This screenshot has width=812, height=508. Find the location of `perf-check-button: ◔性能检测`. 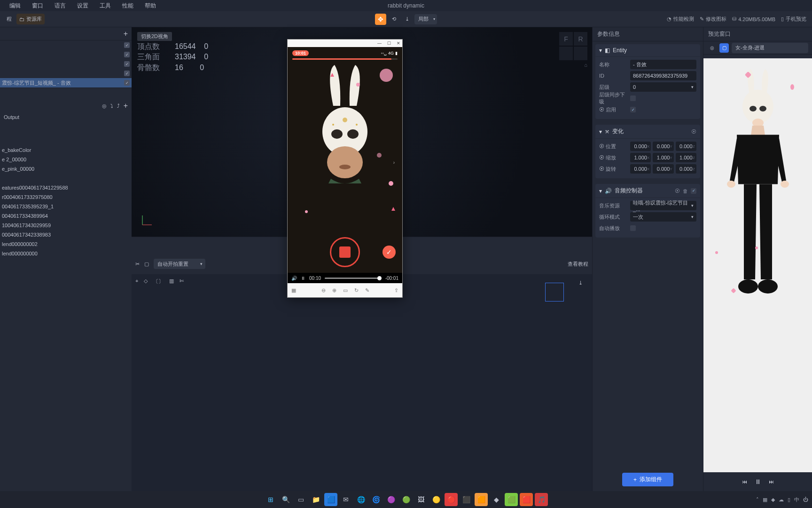

perf-check-button: ◔性能检测 is located at coordinates (680, 19).